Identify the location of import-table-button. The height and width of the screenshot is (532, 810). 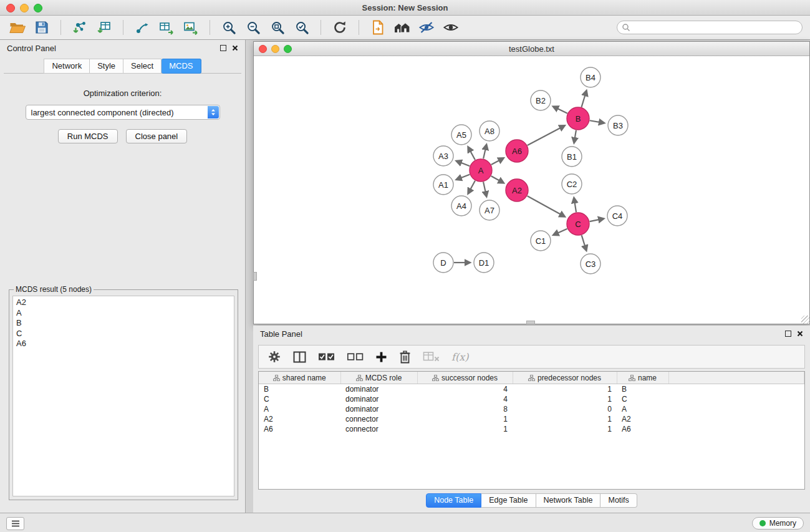
(104, 27).